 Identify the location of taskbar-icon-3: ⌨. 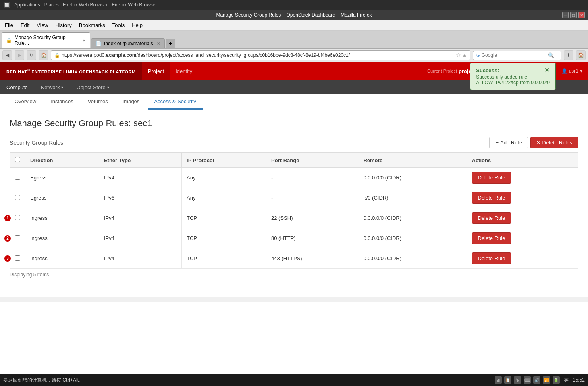
(527, 380).